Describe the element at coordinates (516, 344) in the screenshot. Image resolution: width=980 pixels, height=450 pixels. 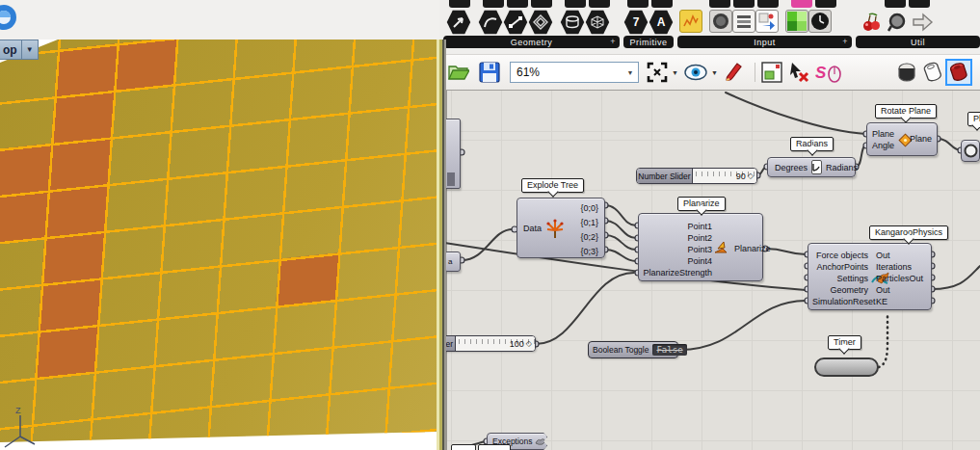
I see `slider-value: 100` at that location.